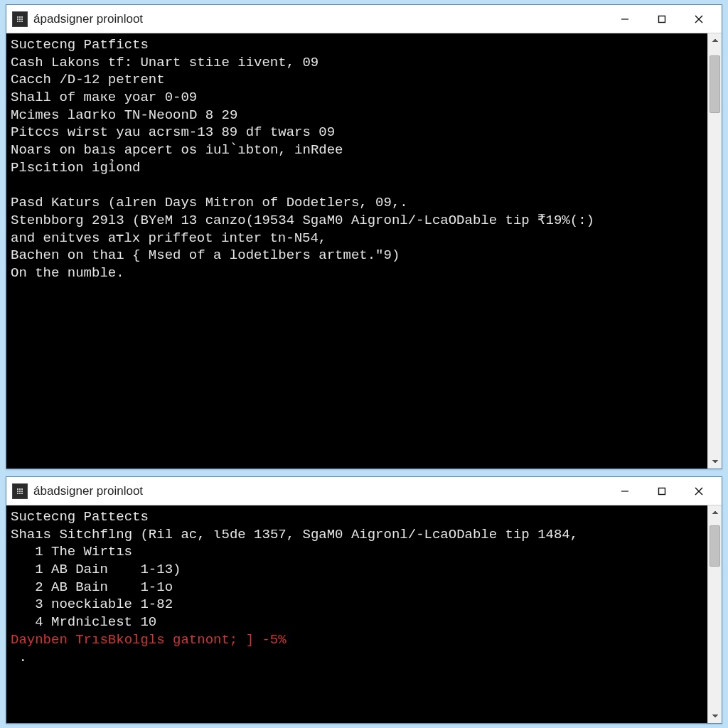 This screenshot has height=728, width=728. Describe the element at coordinates (357, 46) in the screenshot. I see `terminal-line: Suctecng Patficts` at that location.